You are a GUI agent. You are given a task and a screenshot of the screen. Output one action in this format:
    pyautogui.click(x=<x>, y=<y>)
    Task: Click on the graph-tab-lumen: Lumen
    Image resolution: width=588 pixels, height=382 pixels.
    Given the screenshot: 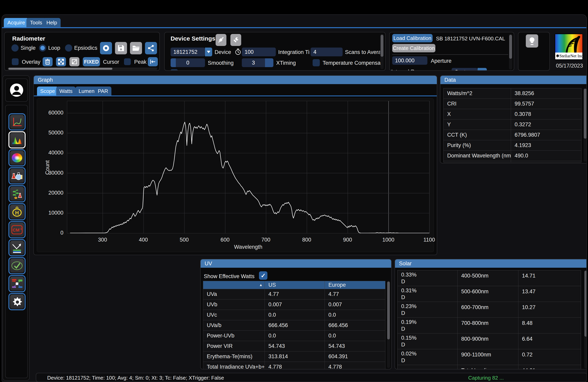 What is the action you would take?
    pyautogui.click(x=86, y=91)
    